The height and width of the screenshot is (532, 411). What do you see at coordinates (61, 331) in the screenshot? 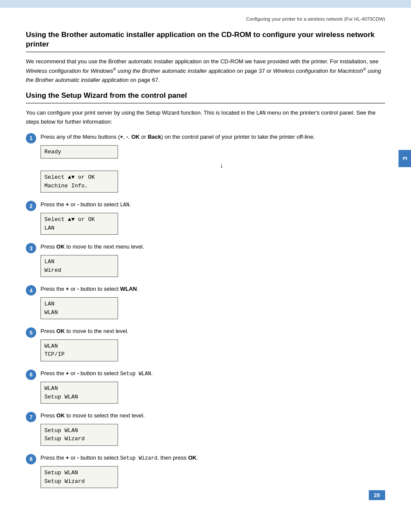
I see `step-5-bold: OK` at bounding box center [61, 331].